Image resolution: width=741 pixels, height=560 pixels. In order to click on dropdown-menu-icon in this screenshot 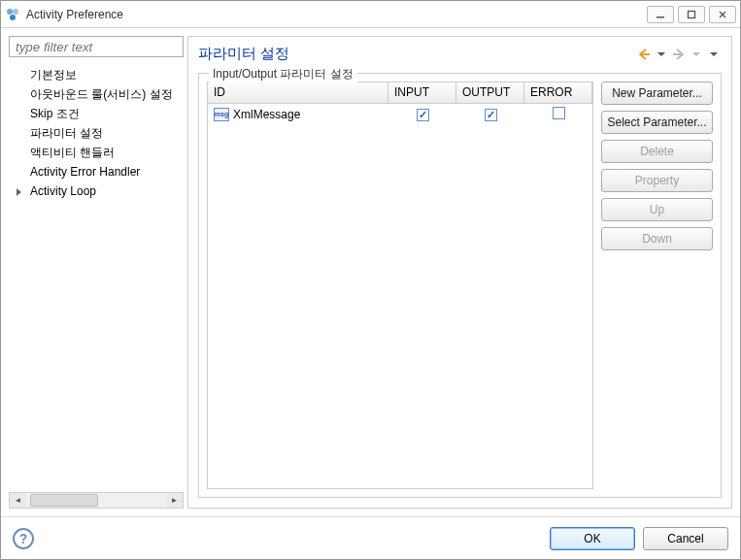, I will do `click(714, 54)`.